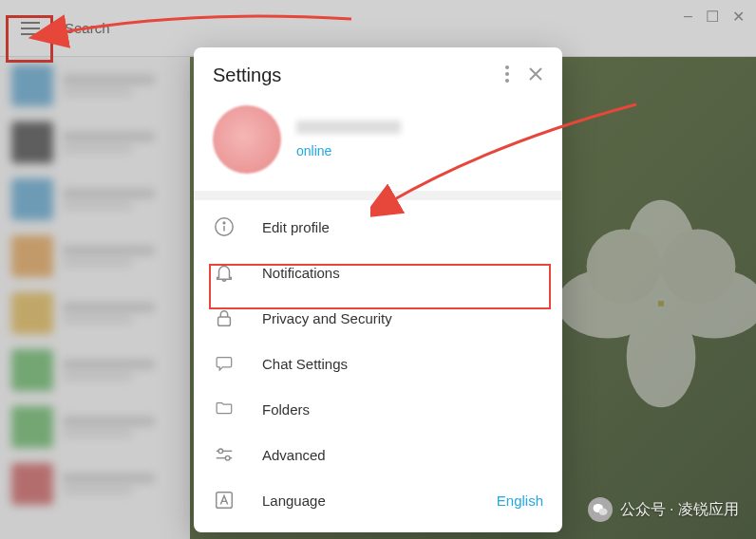  Describe the element at coordinates (520, 501) in the screenshot. I see `language-value: English` at that location.